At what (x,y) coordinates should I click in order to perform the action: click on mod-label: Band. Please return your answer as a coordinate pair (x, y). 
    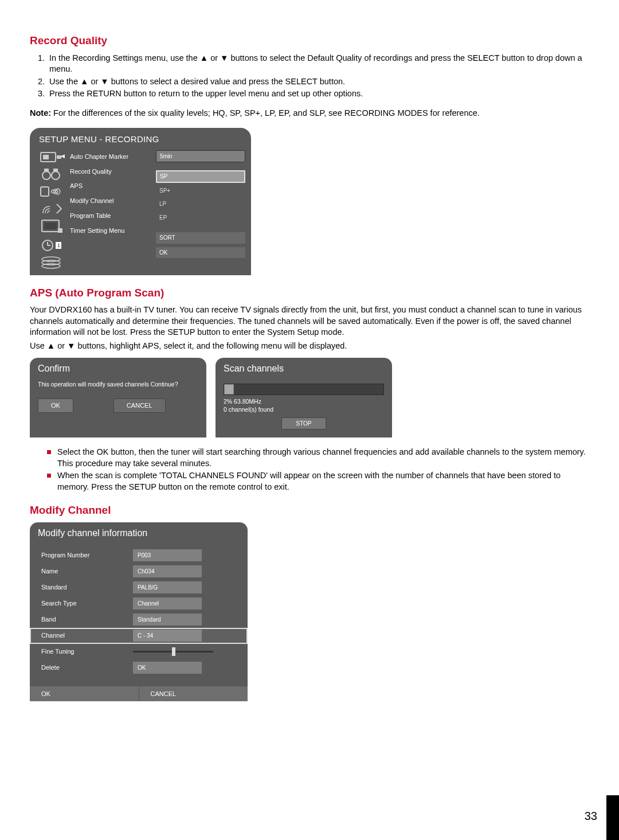
    Looking at the image, I should click on (81, 619).